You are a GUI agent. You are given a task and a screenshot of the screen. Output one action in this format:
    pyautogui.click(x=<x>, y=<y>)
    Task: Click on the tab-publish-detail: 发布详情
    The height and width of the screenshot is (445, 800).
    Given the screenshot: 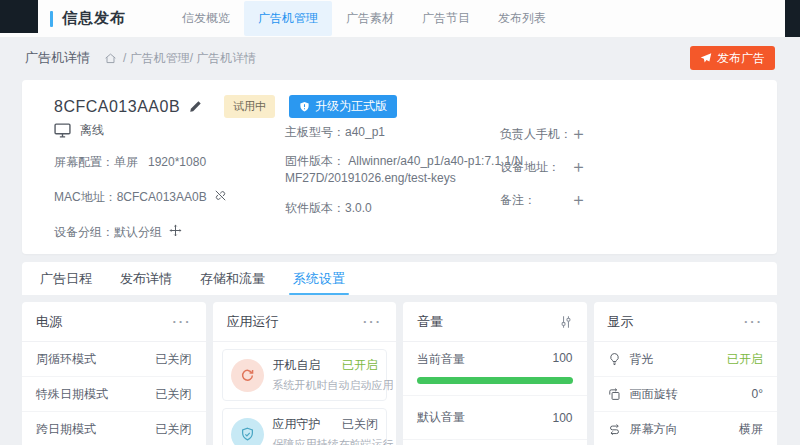 What is the action you would take?
    pyautogui.click(x=146, y=278)
    